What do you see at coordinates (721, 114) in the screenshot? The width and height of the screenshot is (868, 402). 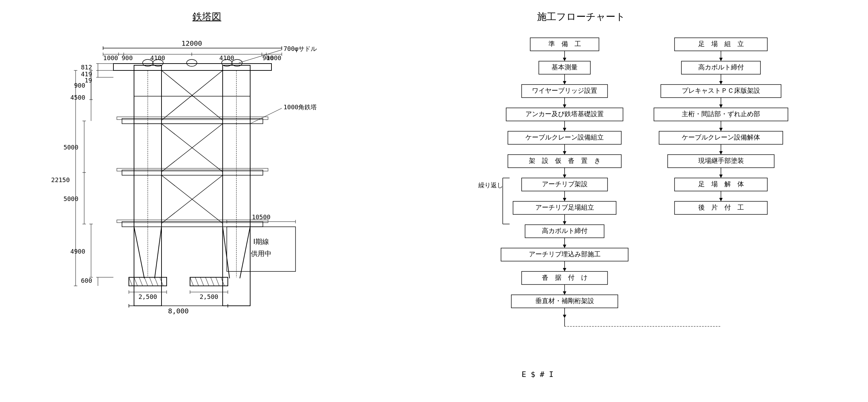 I see `svg-text: 主桁・間詰部・ずれ止め部` at bounding box center [721, 114].